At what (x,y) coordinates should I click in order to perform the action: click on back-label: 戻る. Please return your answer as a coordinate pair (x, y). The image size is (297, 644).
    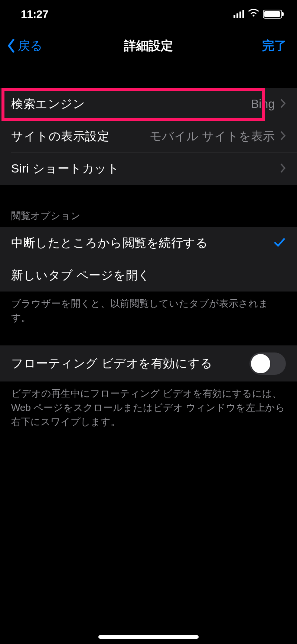
    Looking at the image, I should click on (30, 46).